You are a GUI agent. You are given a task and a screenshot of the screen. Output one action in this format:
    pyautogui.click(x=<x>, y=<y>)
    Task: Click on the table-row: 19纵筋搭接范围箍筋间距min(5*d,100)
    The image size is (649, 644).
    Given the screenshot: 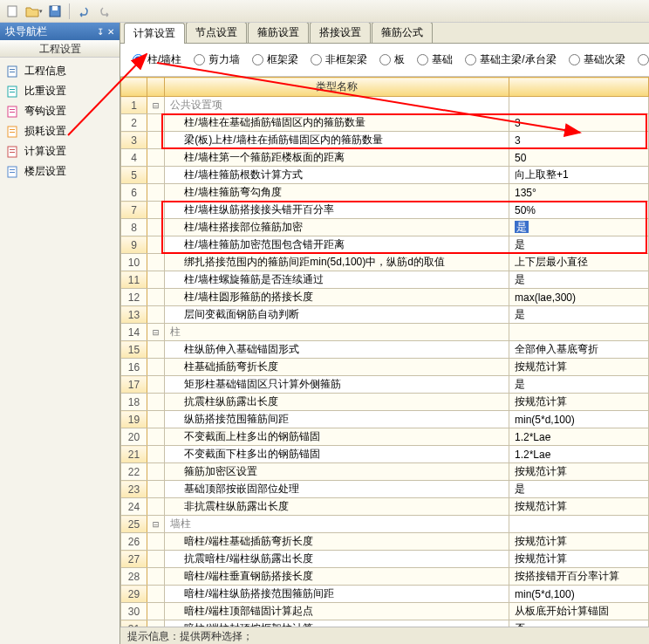 What is the action you would take?
    pyautogui.click(x=386, y=420)
    